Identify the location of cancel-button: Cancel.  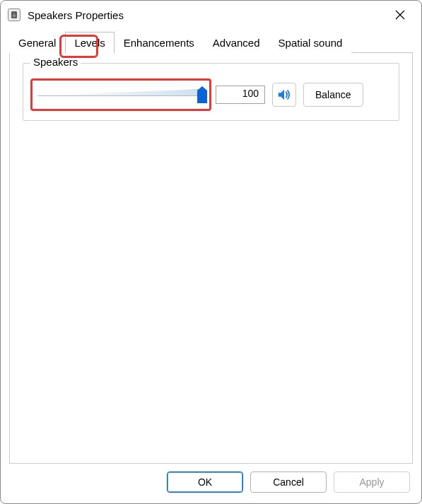
(288, 482).